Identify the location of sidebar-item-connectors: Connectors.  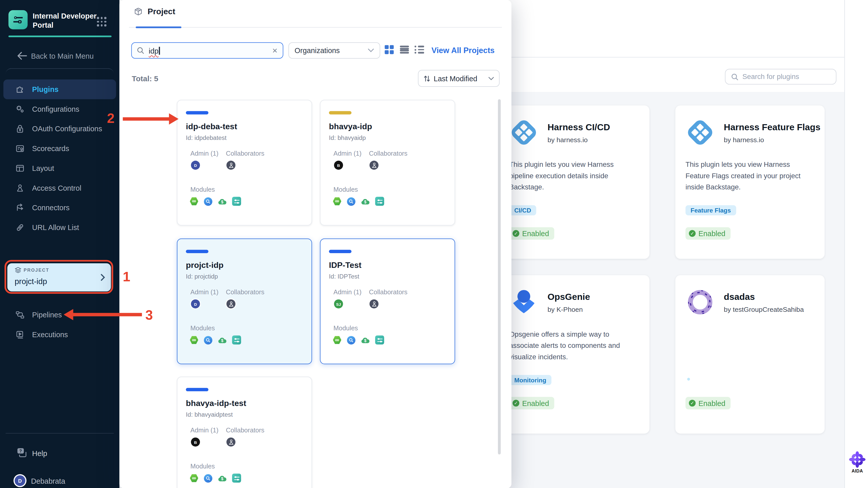
(60, 208).